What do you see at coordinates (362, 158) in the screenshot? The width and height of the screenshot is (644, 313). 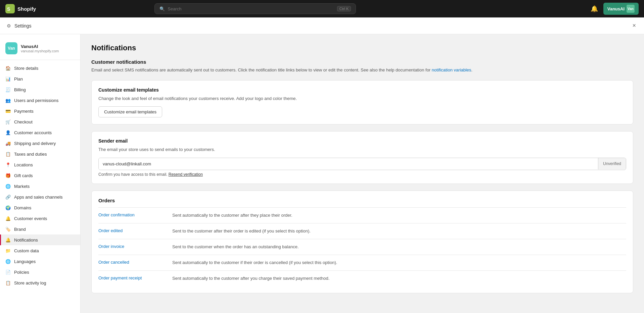 I see `sender-email-card: Sender email The email your store uses t…` at bounding box center [362, 158].